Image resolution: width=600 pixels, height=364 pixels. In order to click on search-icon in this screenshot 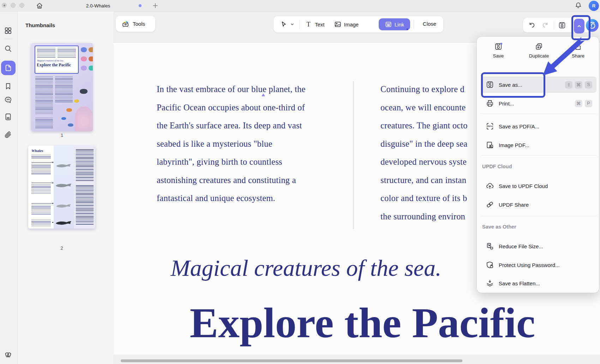, I will do `click(8, 49)`.